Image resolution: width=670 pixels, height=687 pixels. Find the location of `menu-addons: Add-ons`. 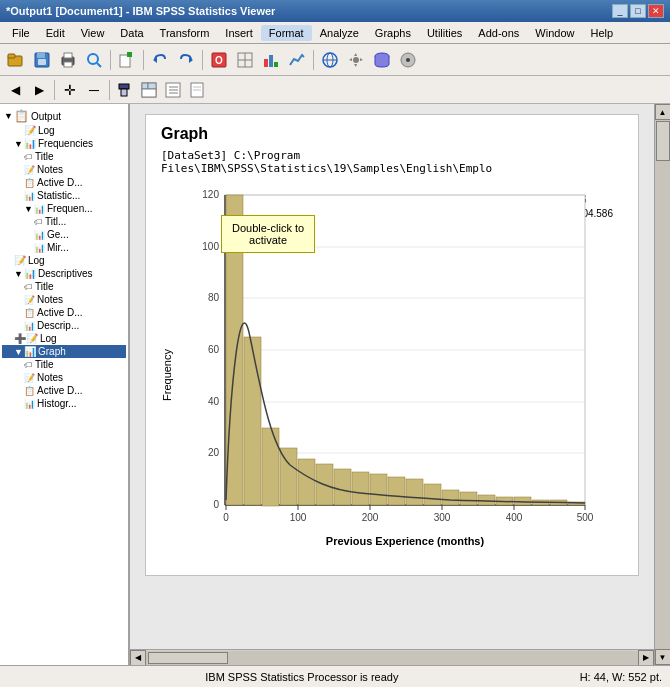

menu-addons: Add-ons is located at coordinates (498, 33).